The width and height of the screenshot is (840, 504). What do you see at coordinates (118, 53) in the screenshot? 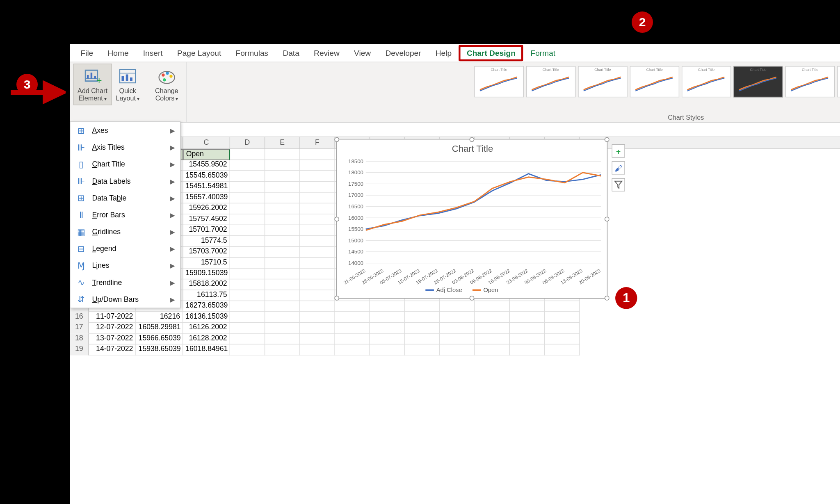
I see `tab-home: Home` at bounding box center [118, 53].